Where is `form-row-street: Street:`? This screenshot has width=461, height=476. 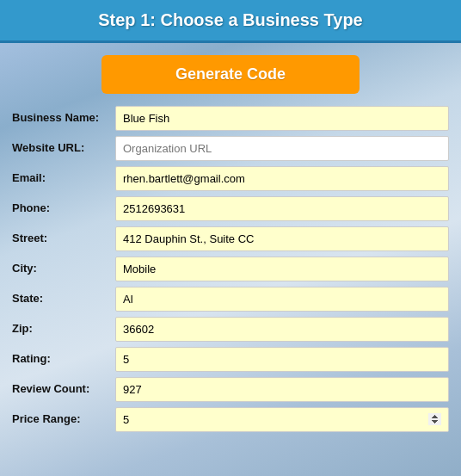 form-row-street: Street: is located at coordinates (230, 239).